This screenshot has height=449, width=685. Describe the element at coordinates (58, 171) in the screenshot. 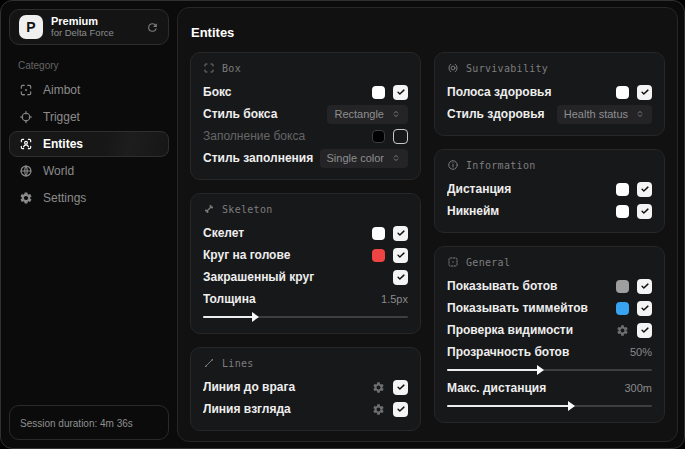

I see `sidebar-item-label: World` at that location.